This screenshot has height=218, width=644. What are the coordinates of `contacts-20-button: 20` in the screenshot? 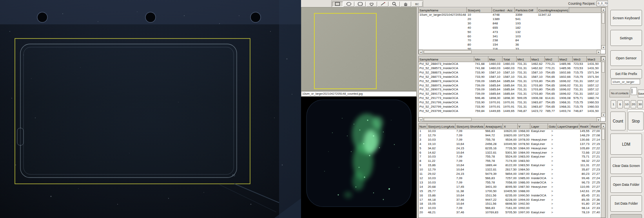 It's located at (633, 104).